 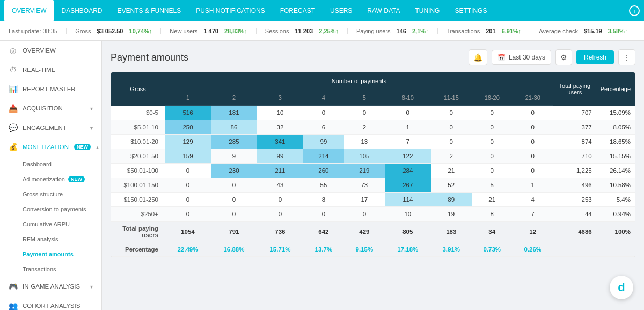 What do you see at coordinates (149, 11) in the screenshot?
I see `nav-events-funnels: EVENTS & FUNNELS` at bounding box center [149, 11].